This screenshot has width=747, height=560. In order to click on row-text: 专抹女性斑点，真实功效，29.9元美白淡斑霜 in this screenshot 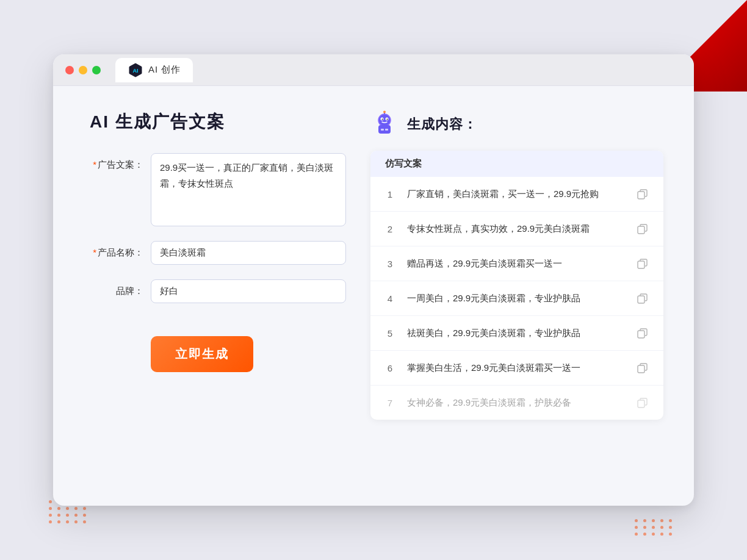, I will do `click(516, 229)`.